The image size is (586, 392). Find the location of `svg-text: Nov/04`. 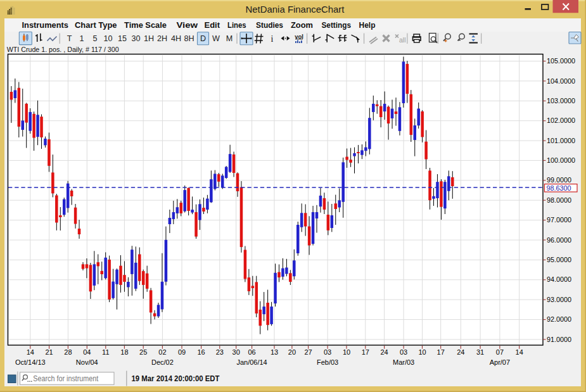

svg-text: Nov/04 is located at coordinates (87, 362).